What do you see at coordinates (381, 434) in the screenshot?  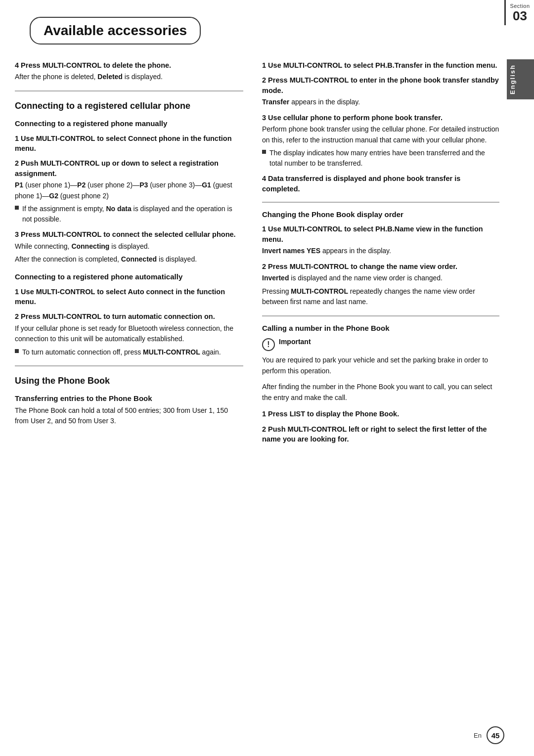 I see `calling-step2-heading: 2 Push MULTI-CONTROL left or right to se…` at bounding box center [381, 434].